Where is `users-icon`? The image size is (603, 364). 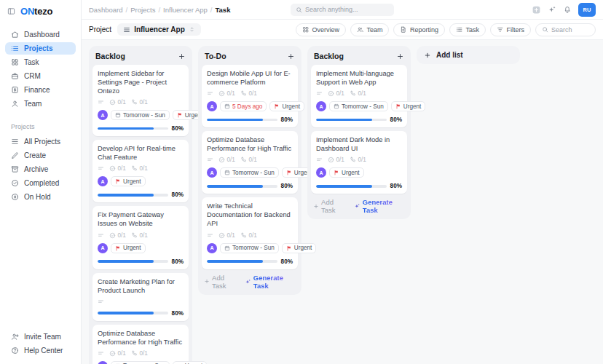
users-icon is located at coordinates (360, 30).